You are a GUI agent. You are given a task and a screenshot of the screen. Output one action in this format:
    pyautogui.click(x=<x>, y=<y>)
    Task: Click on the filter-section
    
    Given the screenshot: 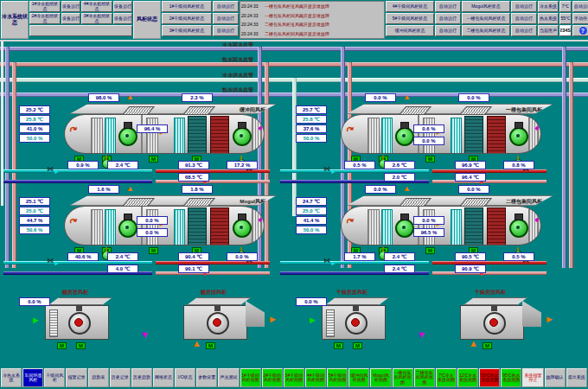 What is the action you would take?
    pyautogui.click(x=152, y=227)
    